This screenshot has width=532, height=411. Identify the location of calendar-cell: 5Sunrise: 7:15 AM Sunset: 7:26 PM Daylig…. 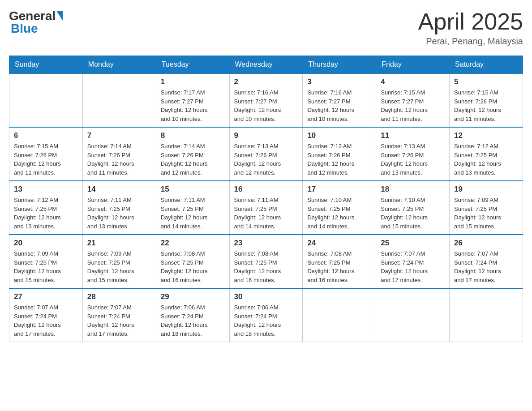
(486, 100).